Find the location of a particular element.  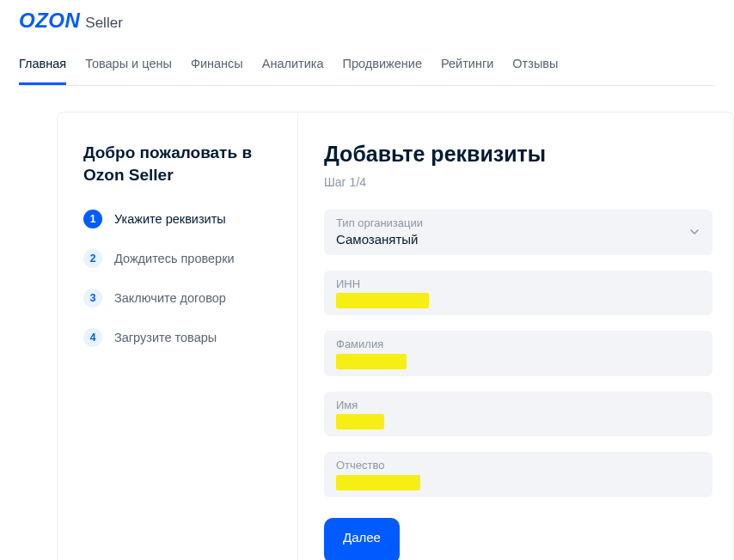

sidebar-title: Добро пожаловать в Ozon Seller is located at coordinates (177, 163).